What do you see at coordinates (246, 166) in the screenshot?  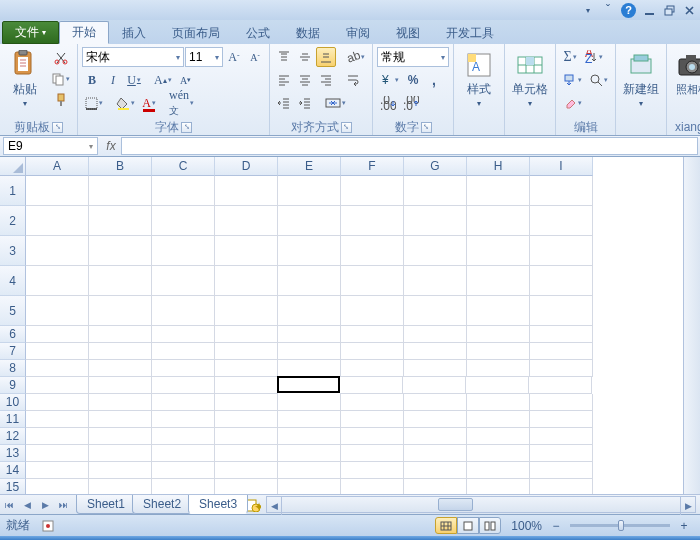 I see `column-header: D` at bounding box center [246, 166].